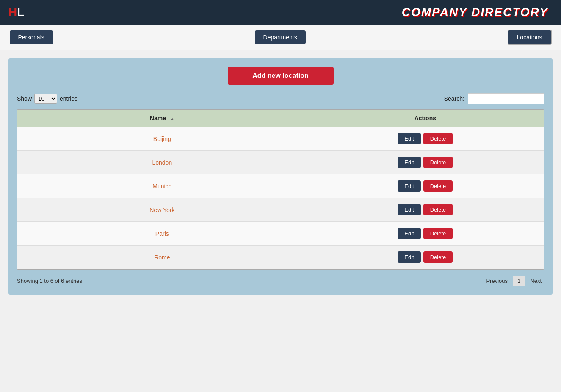  I want to click on show-entries-control: Show 10 25 50 100 entries, so click(47, 99).